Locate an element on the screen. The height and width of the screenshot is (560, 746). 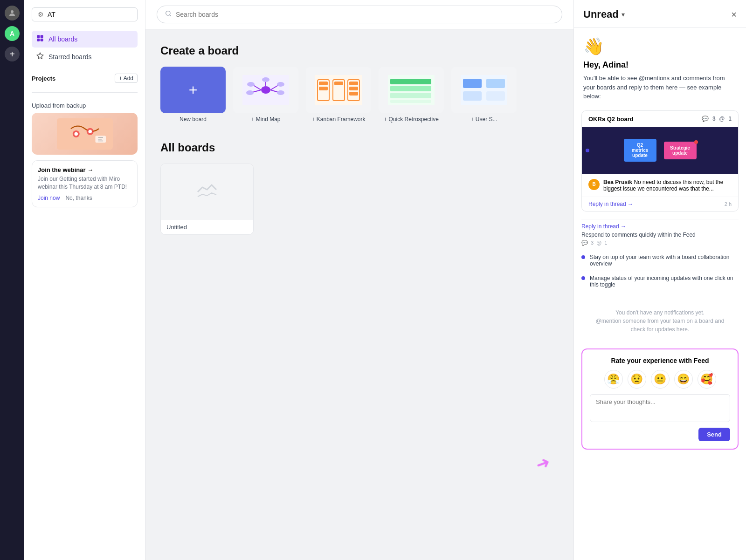
left-nav: A + is located at coordinates (12, 280).